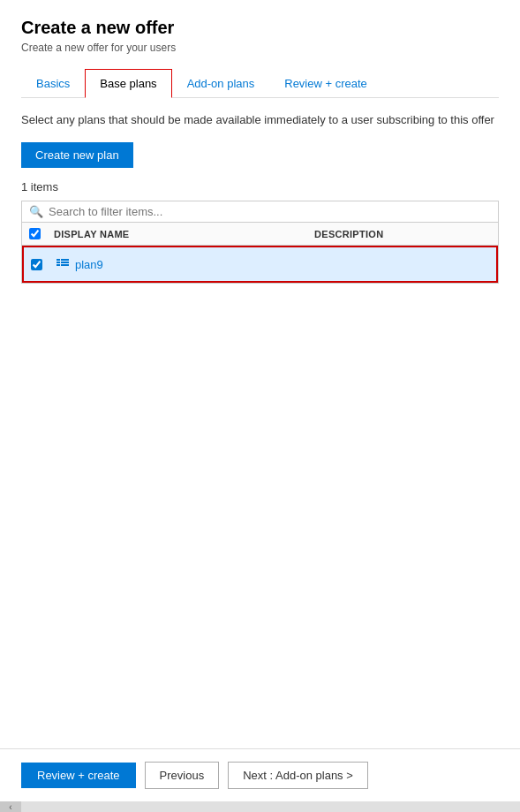  I want to click on footer-review-create-button: Review + create, so click(79, 776).